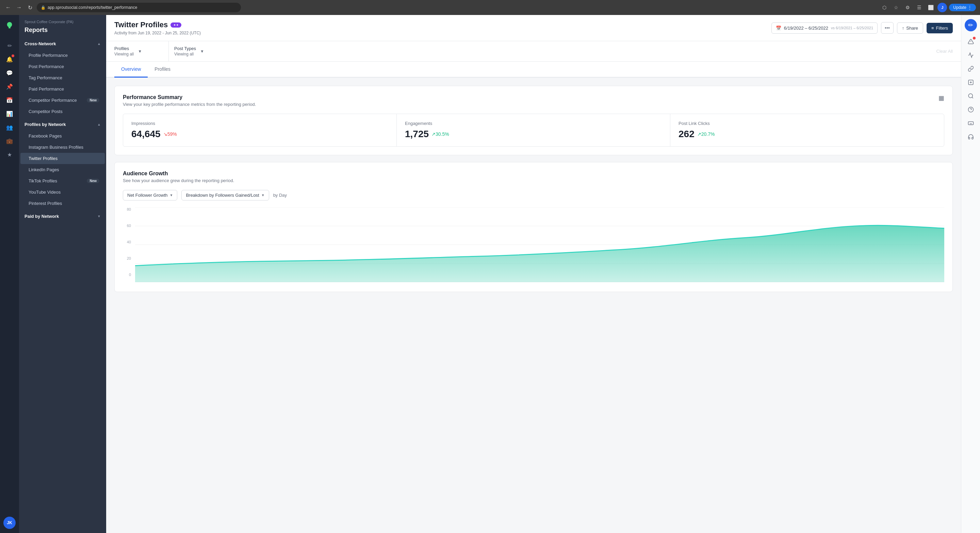 This screenshot has height=533, width=980. I want to click on premium-badge: ✦✦, so click(176, 25).